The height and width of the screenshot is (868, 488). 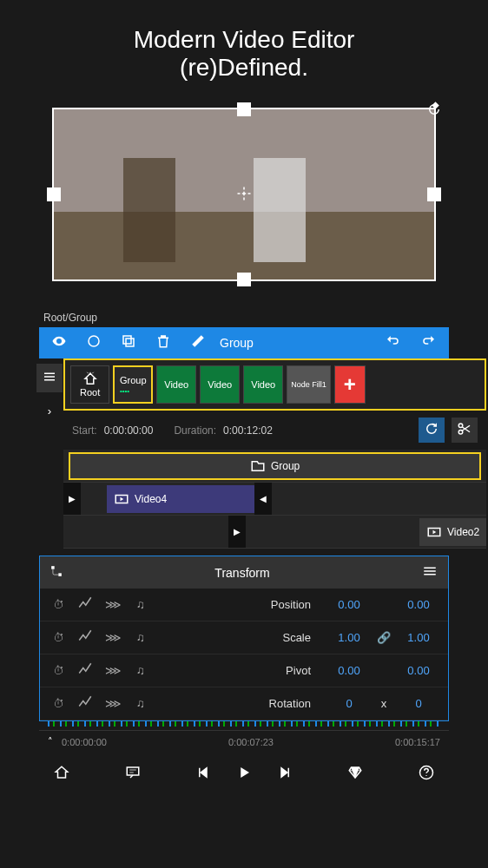 What do you see at coordinates (384, 637) in the screenshot?
I see `link-icon: 🔗` at bounding box center [384, 637].